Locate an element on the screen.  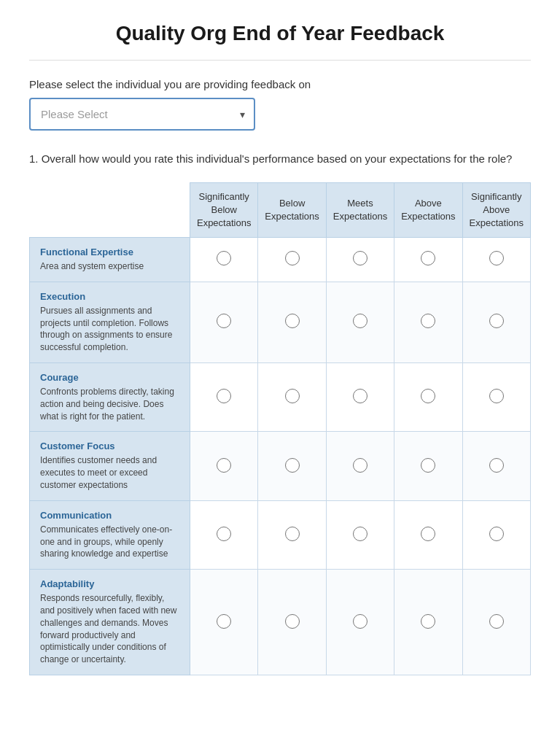
row-desc-customer-focus: Identifies customer needs and executes t… is located at coordinates (109, 473).